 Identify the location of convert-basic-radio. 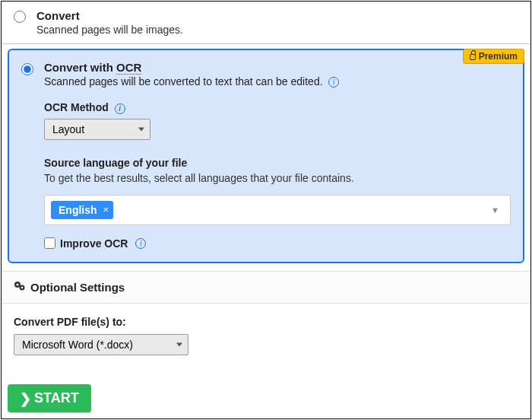
(20, 17).